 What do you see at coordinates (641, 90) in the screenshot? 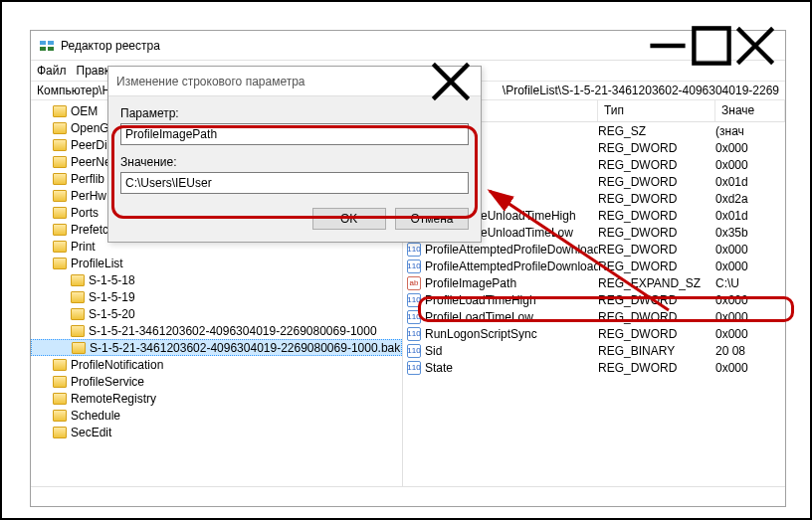
I see `address-right: \ProfileList\S-1-5-21-3461203602-4096304…` at bounding box center [641, 90].